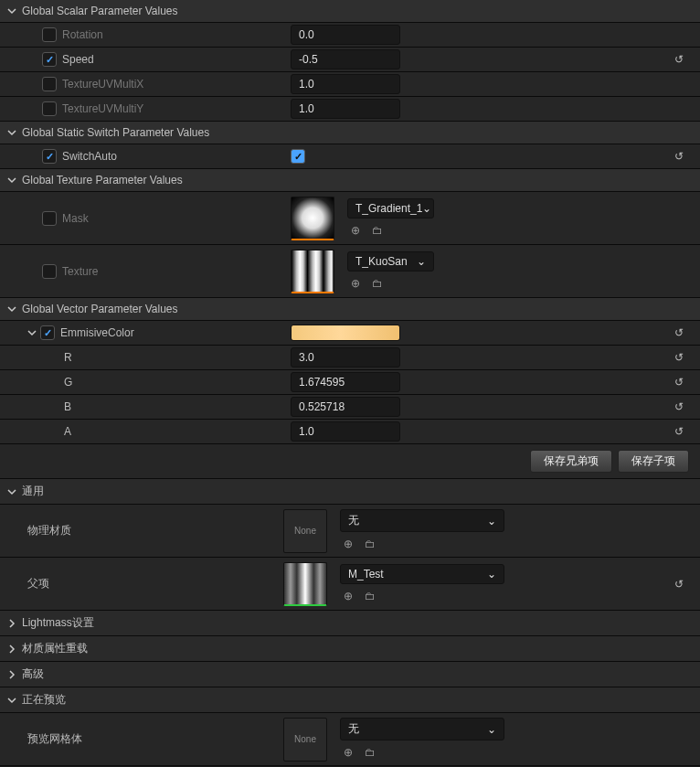 This screenshot has height=767, width=700. What do you see at coordinates (49, 156) in the screenshot?
I see `override-checkbox-switchauto: ✓` at bounding box center [49, 156].